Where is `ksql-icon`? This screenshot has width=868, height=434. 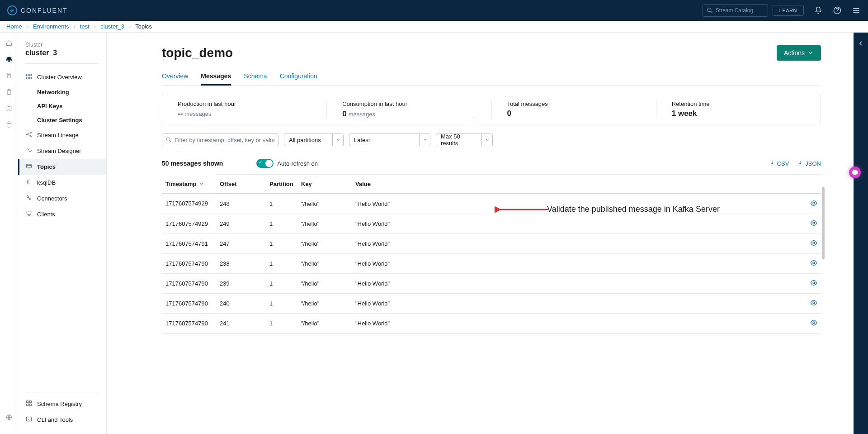
ksql-icon is located at coordinates (29, 183).